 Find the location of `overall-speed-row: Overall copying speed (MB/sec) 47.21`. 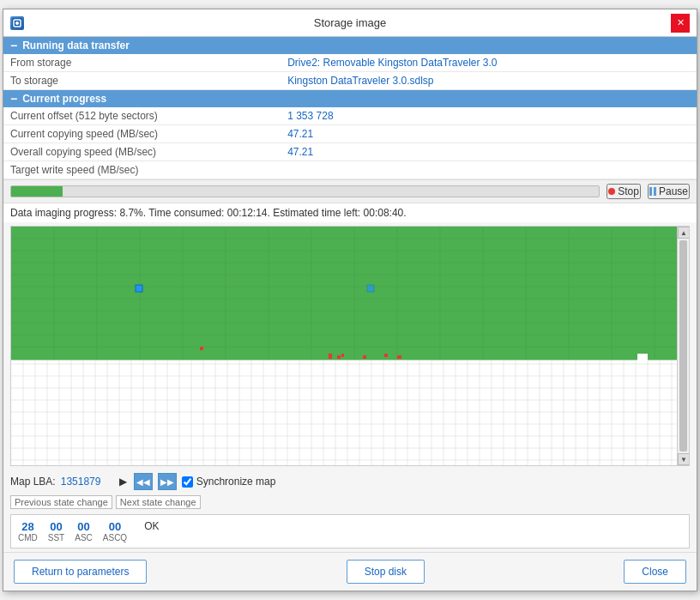

overall-speed-row: Overall copying speed (MB/sec) 47.21 is located at coordinates (350, 153).